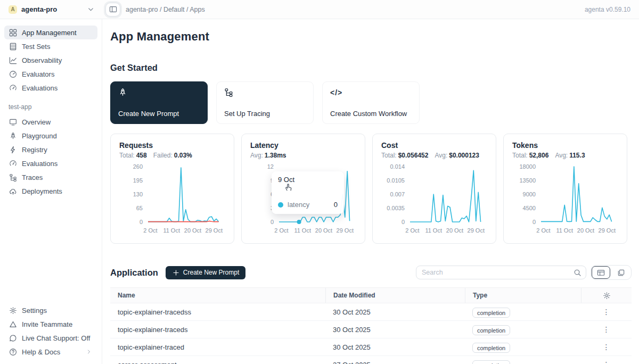 The width and height of the screenshot is (639, 364). I want to click on table-row: topic-explainer-tracedss 30 Oct 2025 com…, so click(371, 312).